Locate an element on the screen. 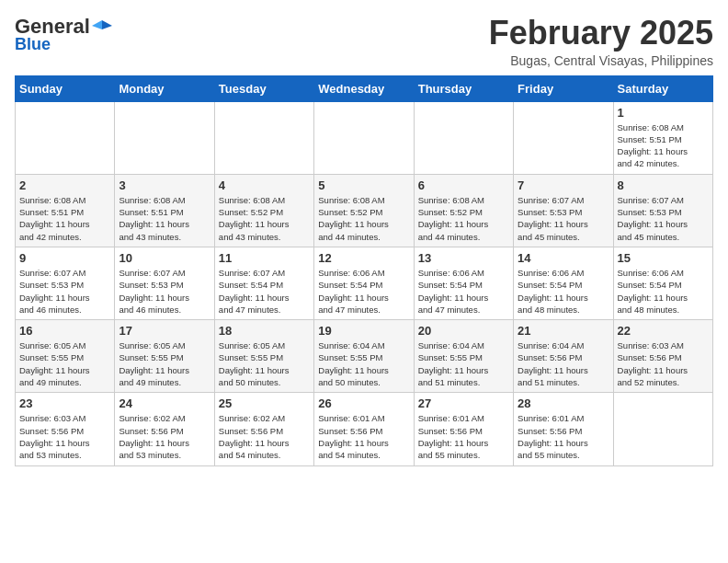  calendar-week-row: 1Sunrise: 6:08 AM Sunset: 5:51 PM Daylig… is located at coordinates (364, 138).